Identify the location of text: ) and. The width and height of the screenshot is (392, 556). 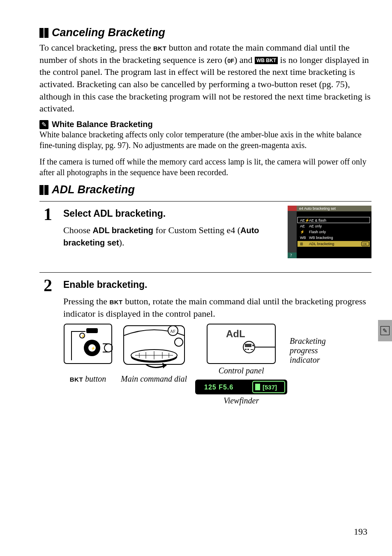
(244, 60).